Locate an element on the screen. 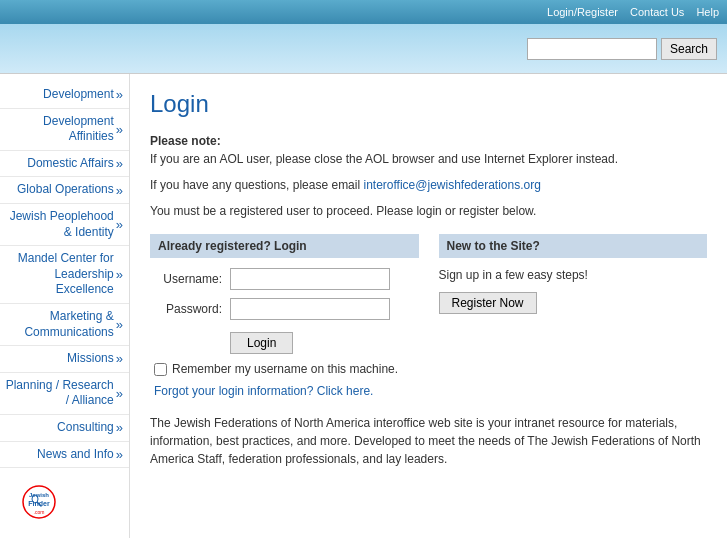 The image size is (727, 545). sidebar-item-global-operations: Global Operations » is located at coordinates (64, 190).